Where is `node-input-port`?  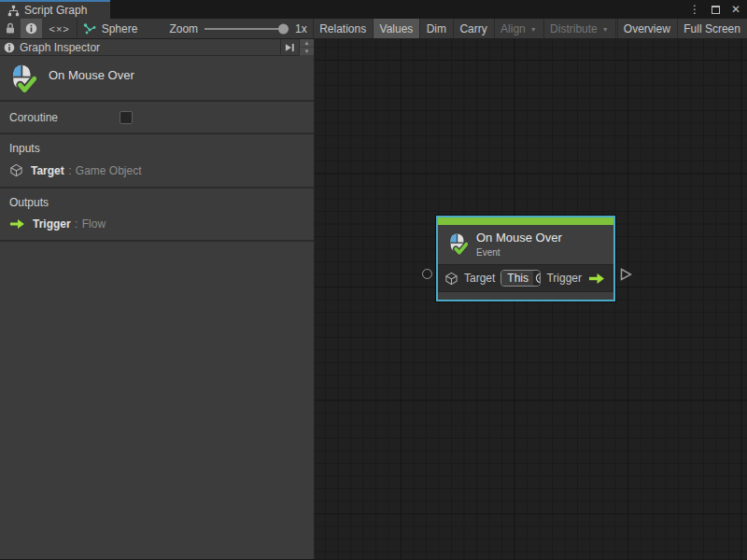
node-input-port is located at coordinates (428, 274).